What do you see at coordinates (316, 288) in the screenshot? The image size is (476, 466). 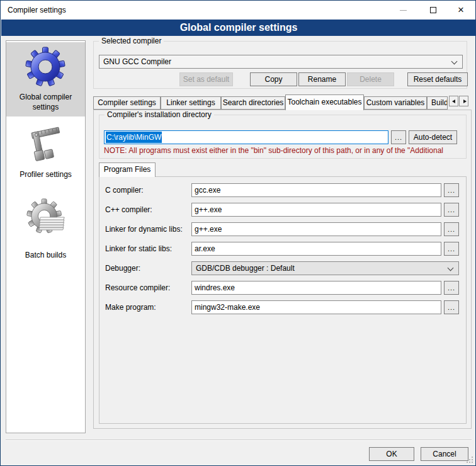 I see `resource-compiler-input` at bounding box center [316, 288].